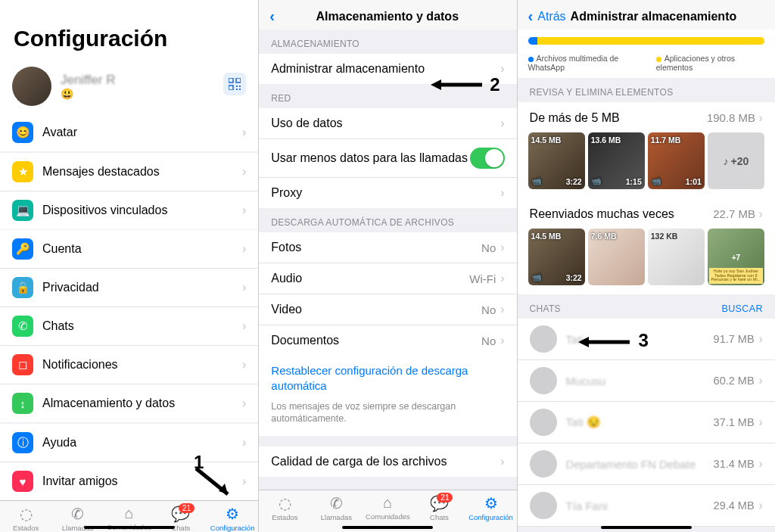 The image size is (775, 532). I want to click on storage-bar, so click(646, 41).